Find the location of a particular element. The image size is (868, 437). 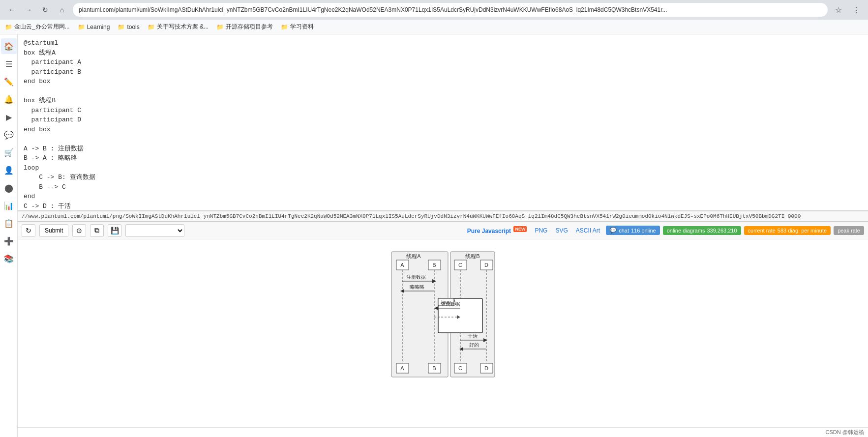

msg-work: 干活 is located at coordinates (473, 336).